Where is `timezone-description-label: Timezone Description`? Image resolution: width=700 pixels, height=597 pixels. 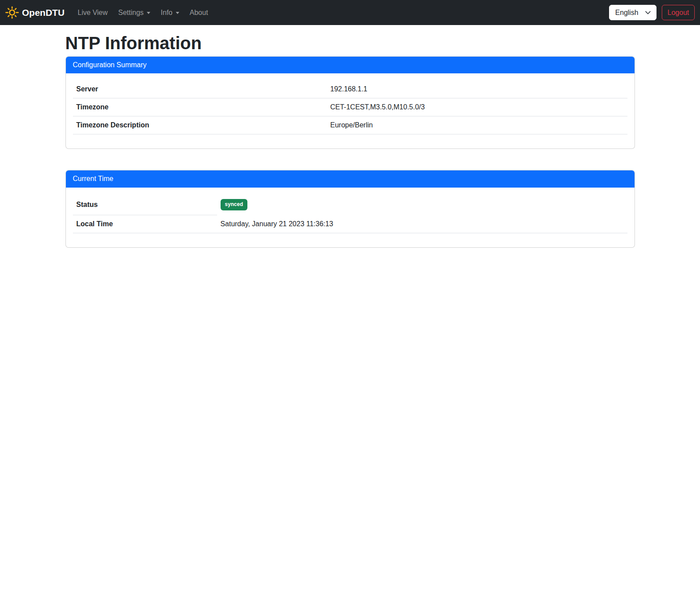
timezone-description-label: Timezone Description is located at coordinates (200, 126).